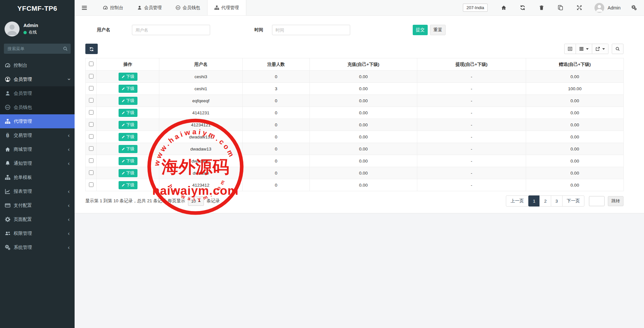 This screenshot has height=328, width=644. I want to click on pagination-summary: 显示第 1 到第 10 条记录，总共 21 条记录 每页显示 10 条记录, so click(152, 201).